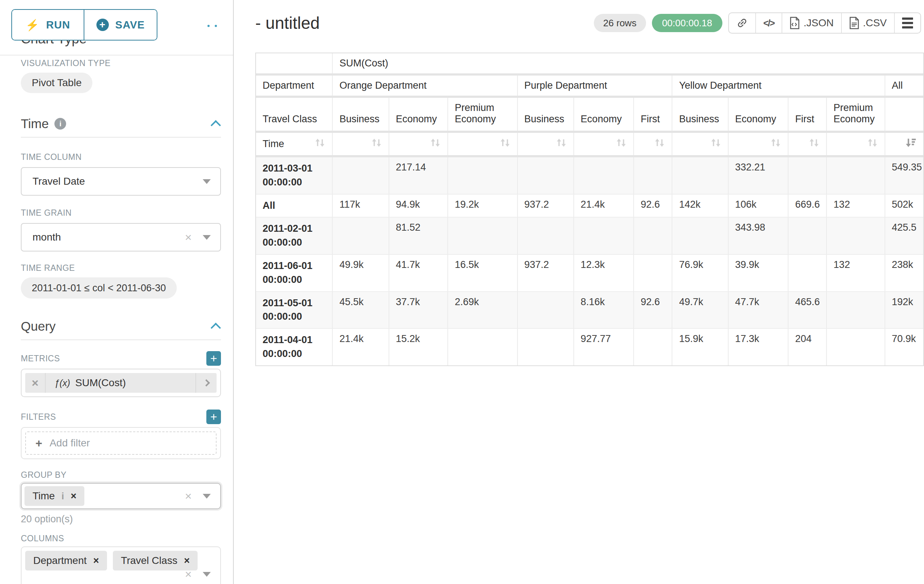 The width and height of the screenshot is (924, 584). I want to click on run-button: ⚡ RUN, so click(48, 25).